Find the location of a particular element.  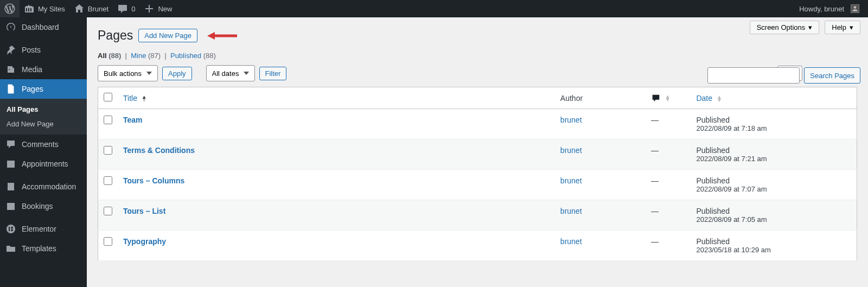

avatar is located at coordinates (855, 9).